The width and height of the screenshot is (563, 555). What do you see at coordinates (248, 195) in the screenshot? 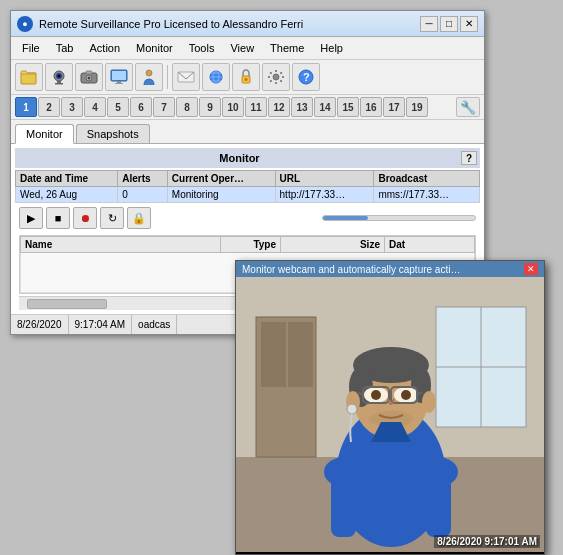
I see `table-row: Wed, 26 Aug 0 Monitoring http://177.33… …` at bounding box center [248, 195].